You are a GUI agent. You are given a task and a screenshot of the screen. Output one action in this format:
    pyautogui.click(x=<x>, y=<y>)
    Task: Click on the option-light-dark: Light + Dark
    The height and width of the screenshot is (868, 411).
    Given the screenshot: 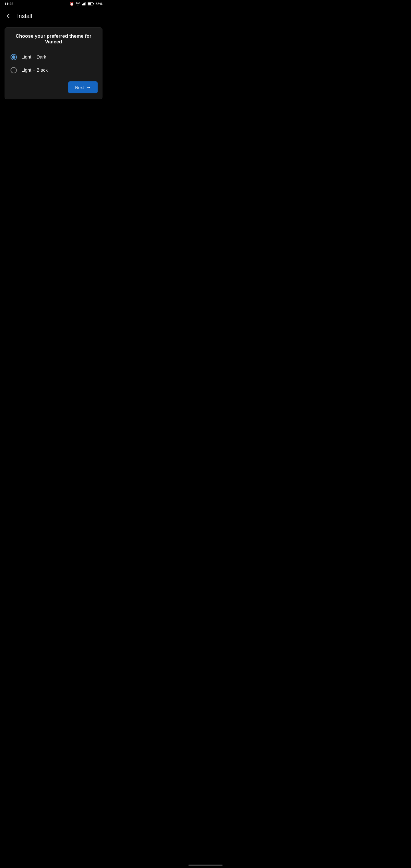 What is the action you would take?
    pyautogui.click(x=54, y=57)
    